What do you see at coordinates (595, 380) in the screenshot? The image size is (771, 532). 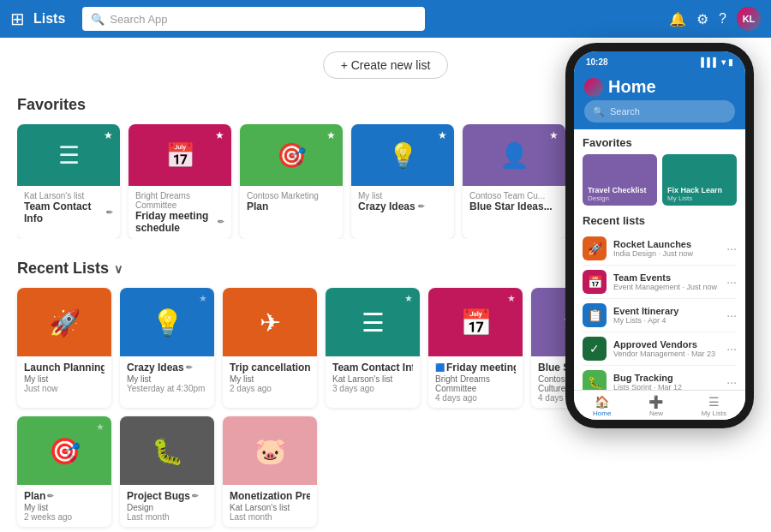 I see `phone-list-icon-5: 🐛` at bounding box center [595, 380].